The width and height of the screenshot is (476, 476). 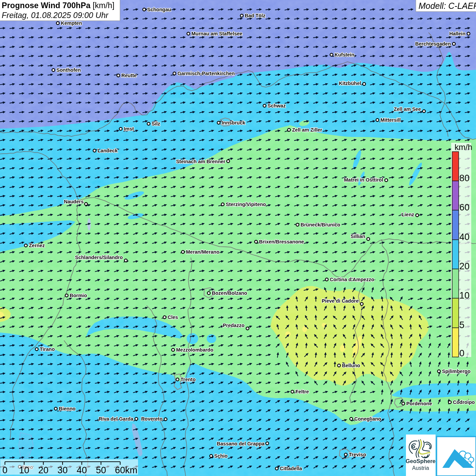 What do you see at coordinates (99, 257) in the screenshot?
I see `svg-text: Schlanders/Silandro` at bounding box center [99, 257].